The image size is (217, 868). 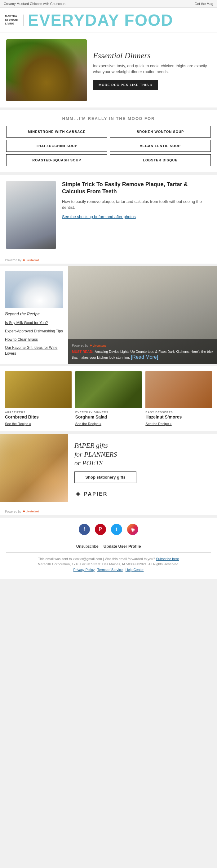 What do you see at coordinates (31, 350) in the screenshot?
I see `beyond-link-3: Our Favorite Gift Ideas for Wine Lovers` at bounding box center [31, 350].